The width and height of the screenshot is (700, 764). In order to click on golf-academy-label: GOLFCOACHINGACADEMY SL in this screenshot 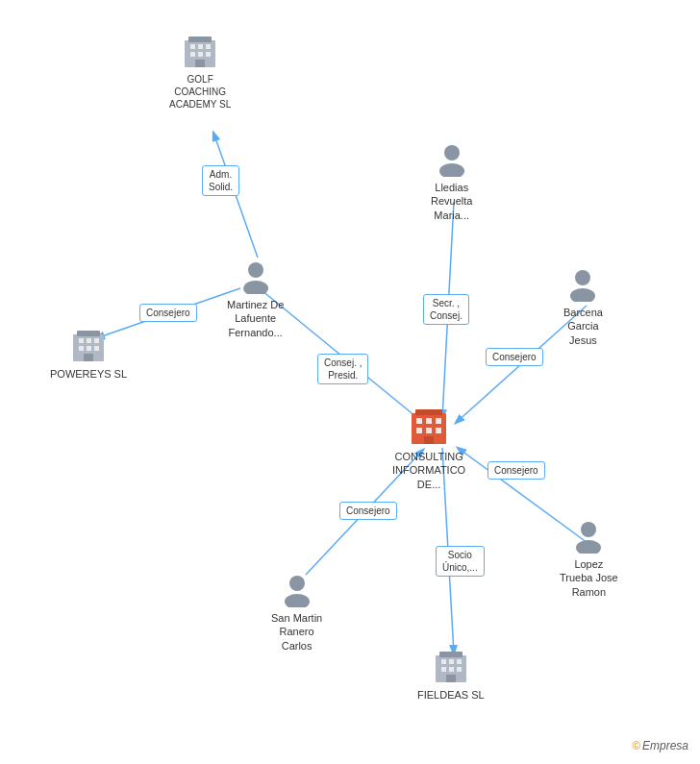, I will do `click(200, 92)`.